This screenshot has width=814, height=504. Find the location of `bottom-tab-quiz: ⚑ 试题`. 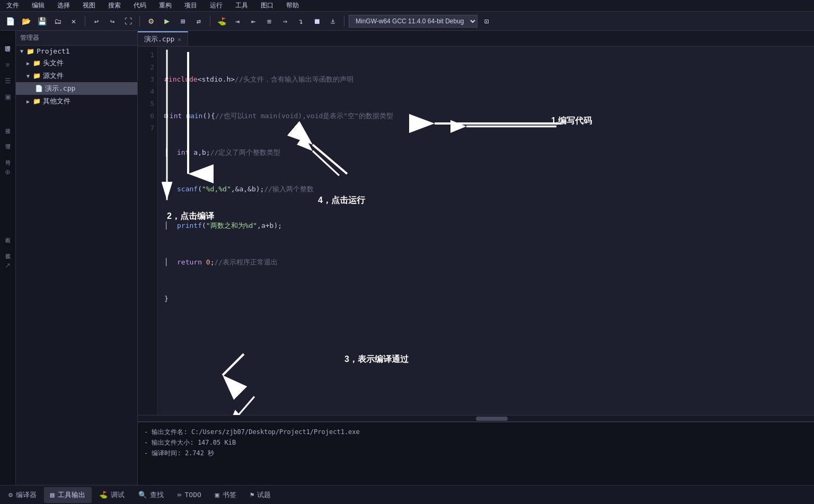

bottom-tab-quiz: ⚑ 试题 is located at coordinates (261, 495).